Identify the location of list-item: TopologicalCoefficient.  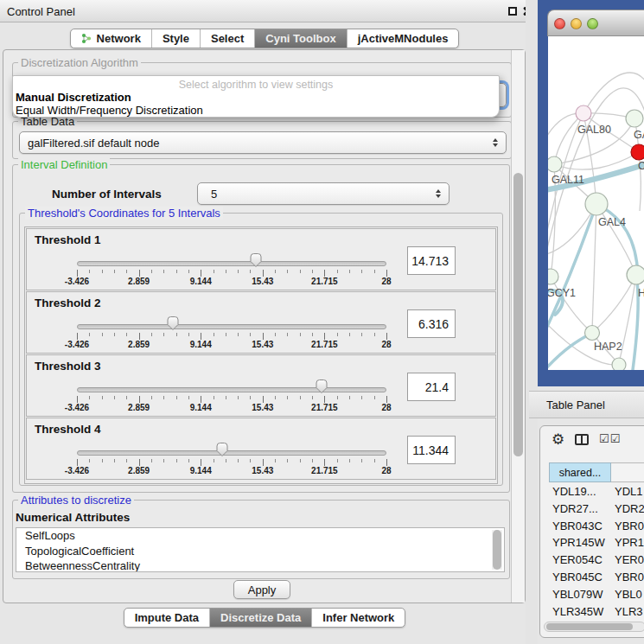
(260, 552).